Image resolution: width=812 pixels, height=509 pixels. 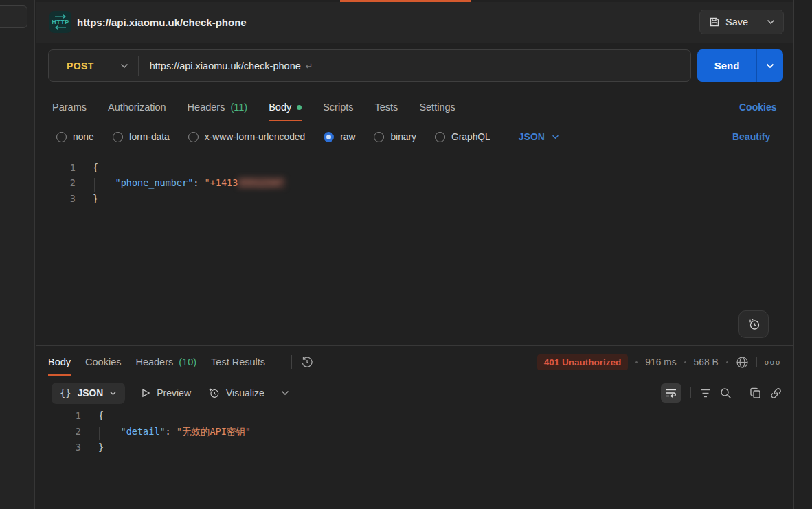 What do you see at coordinates (88, 393) in the screenshot?
I see `response-format-selector: {} JSON` at bounding box center [88, 393].